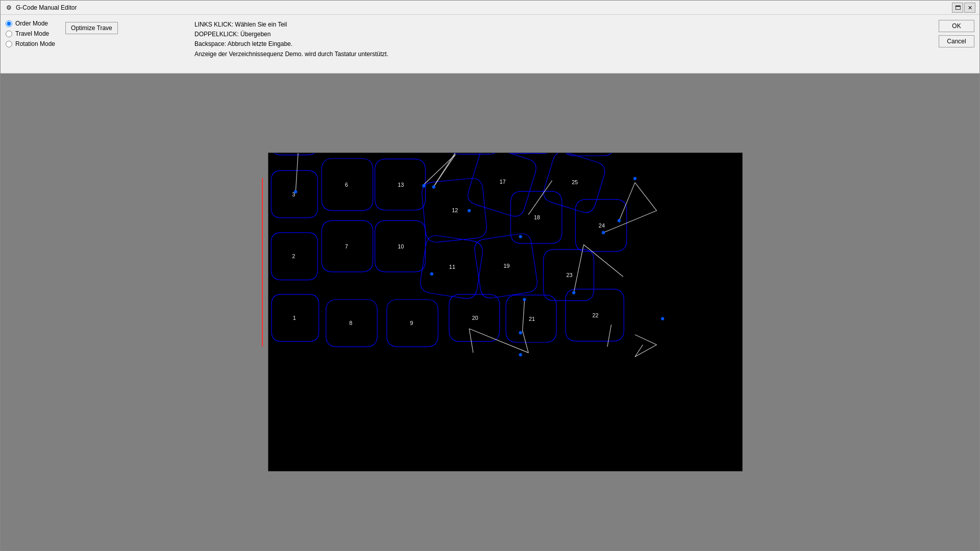  I want to click on restore-button: 🗖, so click(958, 8).